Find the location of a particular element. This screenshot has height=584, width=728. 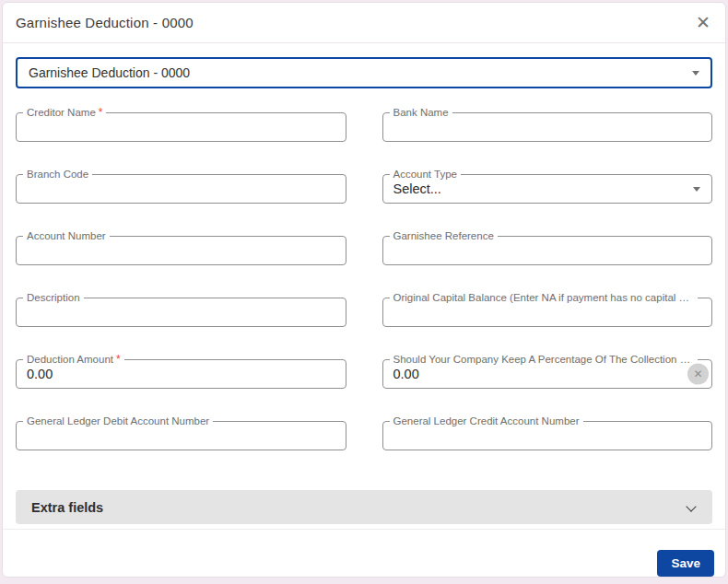

branch-code-field: Branch Code is located at coordinates (181, 189).